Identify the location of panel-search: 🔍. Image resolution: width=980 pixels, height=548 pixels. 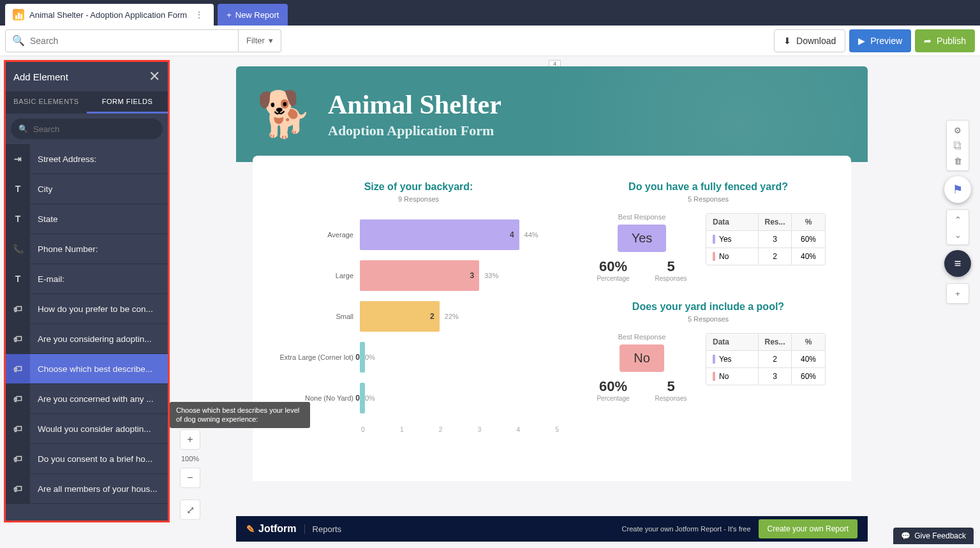
(87, 129).